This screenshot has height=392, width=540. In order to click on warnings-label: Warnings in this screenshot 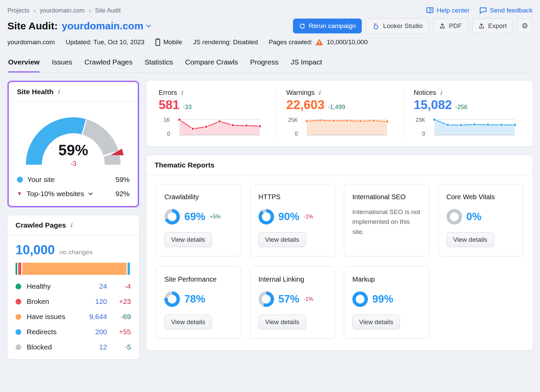, I will do `click(300, 93)`.